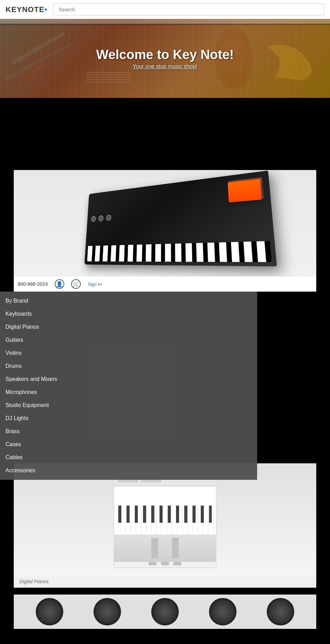  What do you see at coordinates (165, 58) in the screenshot?
I see `hero-text-block: Welcome to Key Note! Your one stop music…` at bounding box center [165, 58].